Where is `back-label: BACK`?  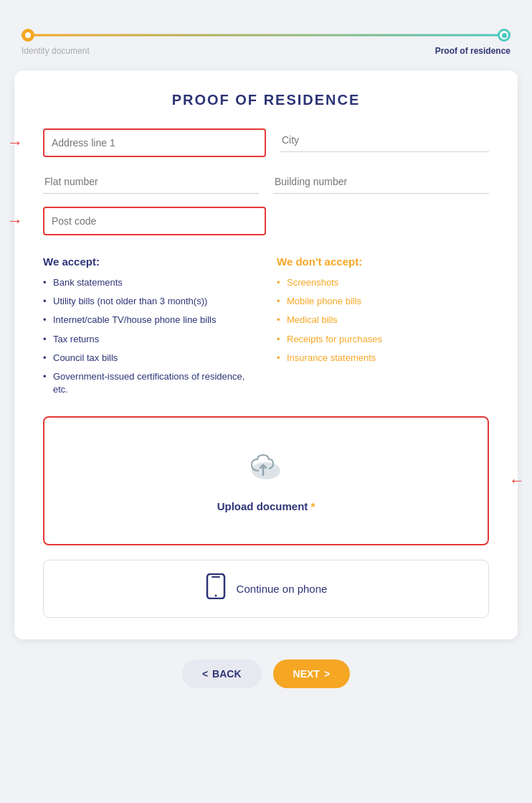 back-label: BACK is located at coordinates (227, 674).